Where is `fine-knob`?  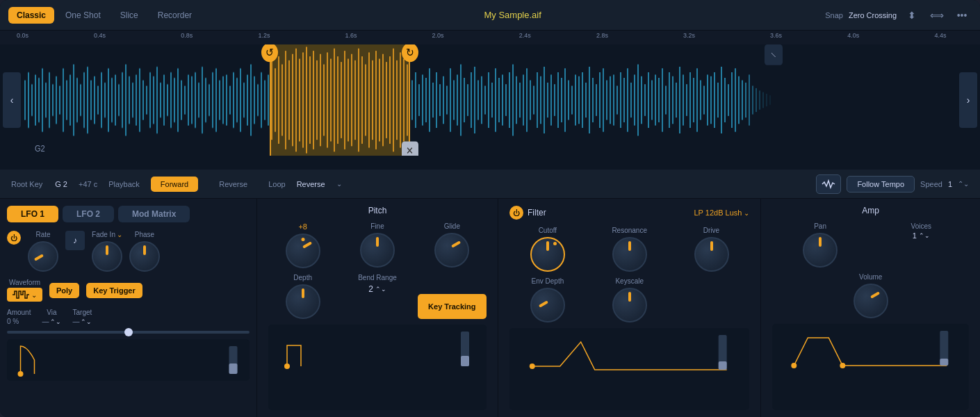 fine-knob is located at coordinates (377, 250).